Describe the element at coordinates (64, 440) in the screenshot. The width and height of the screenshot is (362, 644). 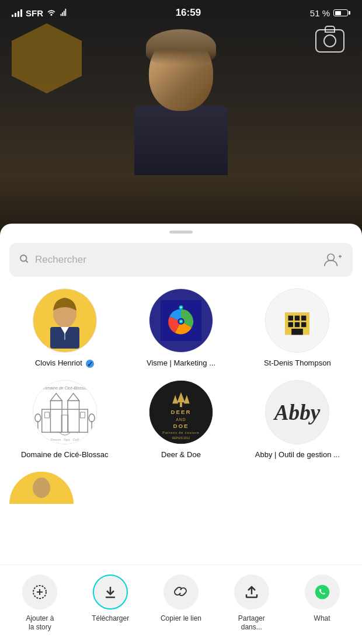
I see `svg-text: Resort · Spa · Golf` at that location.